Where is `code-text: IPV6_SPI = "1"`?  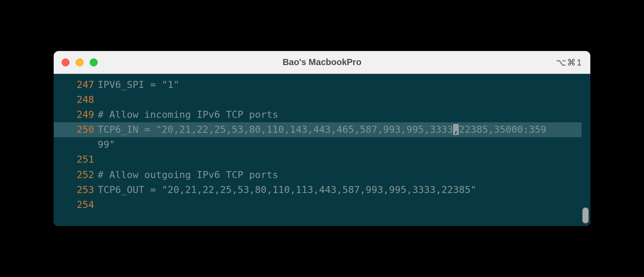
code-text: IPV6_SPI = "1" is located at coordinates (340, 85).